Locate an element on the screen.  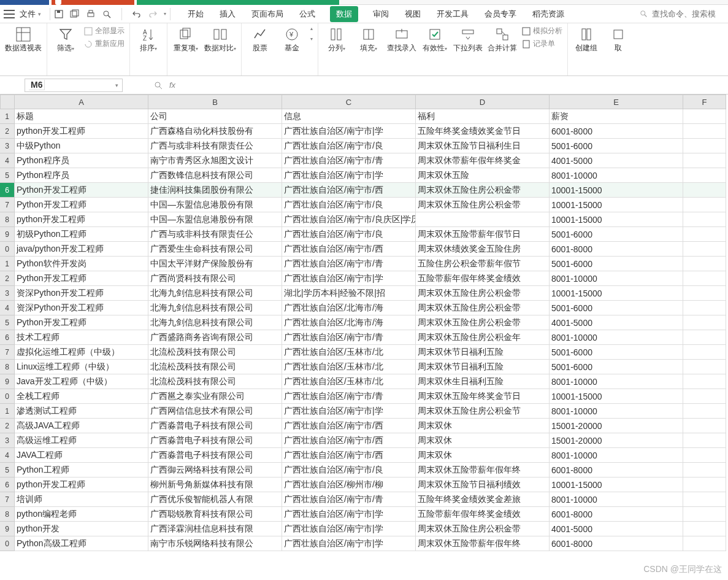
cell: 南宁市乐锐网络科技有限公 is located at coordinates (215, 544).